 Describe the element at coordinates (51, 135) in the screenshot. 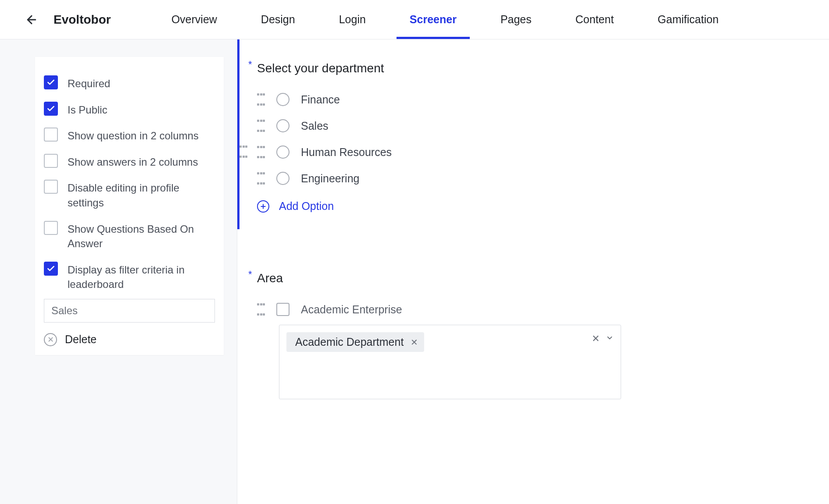

I see `checkbox-question-2col` at that location.